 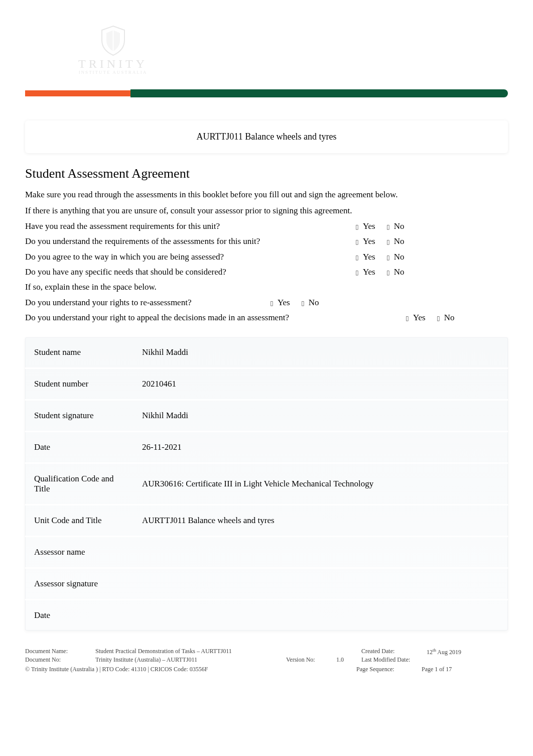 What do you see at coordinates (320, 448) in the screenshot?
I see `field-value: 26-11-2021` at bounding box center [320, 448].